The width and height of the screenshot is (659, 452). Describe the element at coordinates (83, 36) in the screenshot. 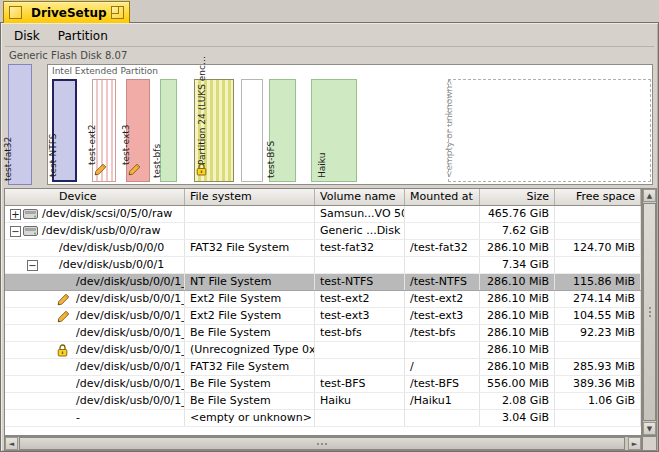

I see `menu-item-partition: Partition` at that location.